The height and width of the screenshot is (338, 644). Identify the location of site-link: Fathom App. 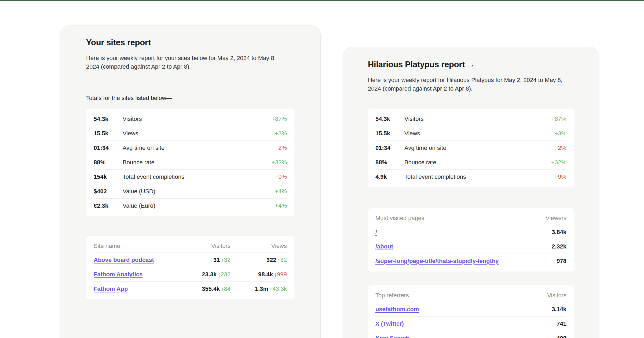
(111, 289).